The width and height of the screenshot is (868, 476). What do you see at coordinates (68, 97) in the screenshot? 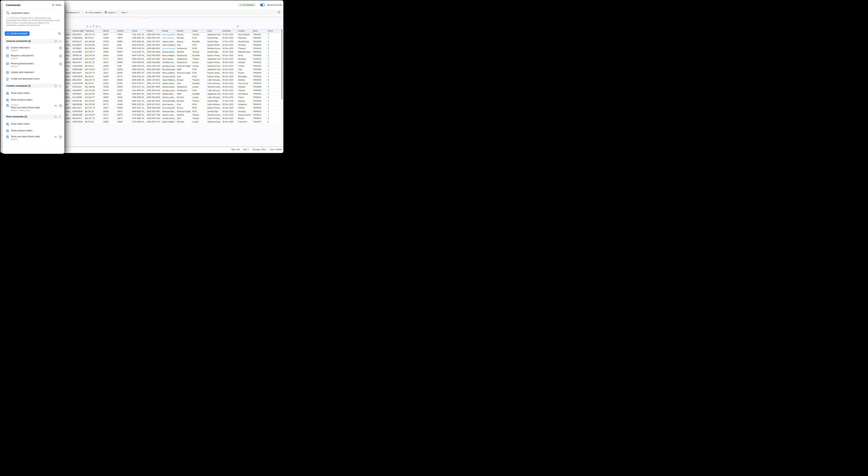
I see `table-cell: Whe...` at bounding box center [68, 97].